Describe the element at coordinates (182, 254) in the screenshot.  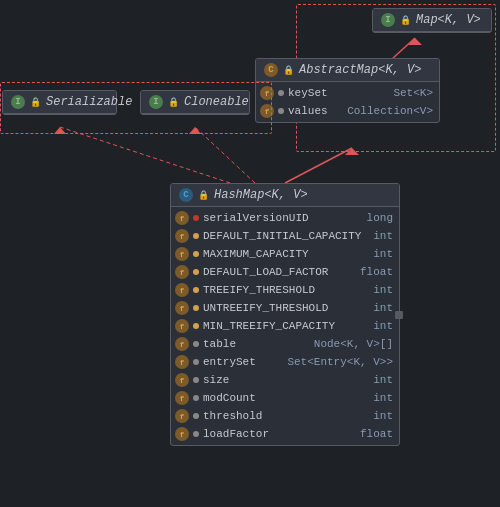
I see `field-mc-icon: f` at that location.